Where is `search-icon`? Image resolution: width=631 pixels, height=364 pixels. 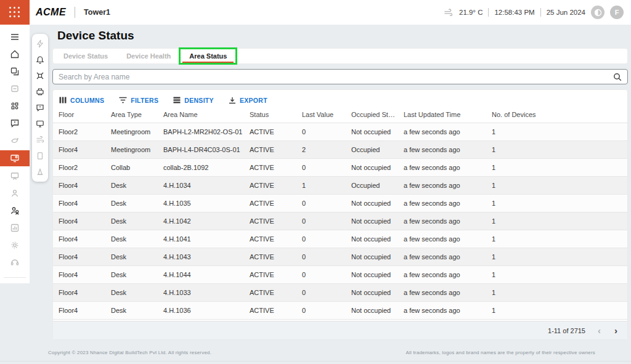
search-icon is located at coordinates (617, 77).